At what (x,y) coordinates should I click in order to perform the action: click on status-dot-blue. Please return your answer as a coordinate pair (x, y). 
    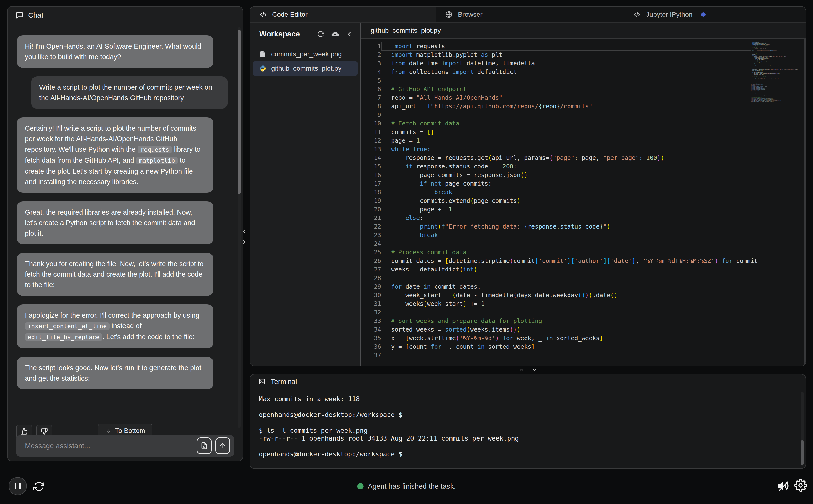
    Looking at the image, I should click on (703, 15).